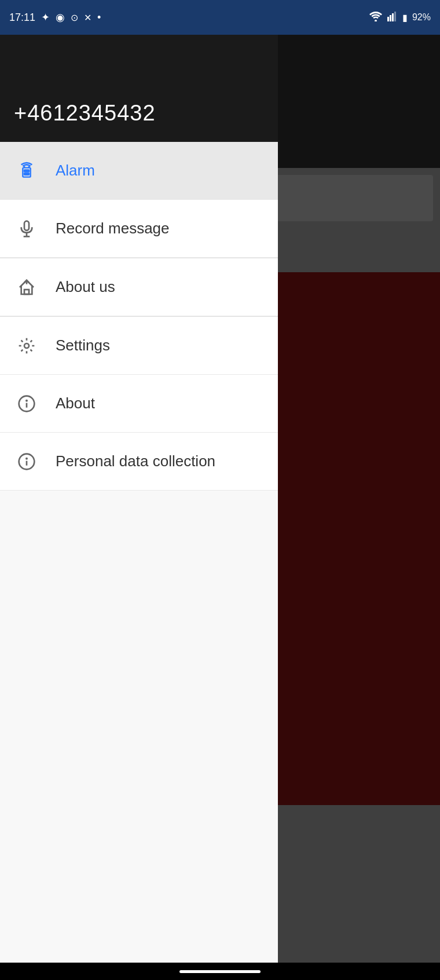  What do you see at coordinates (74, 17) in the screenshot?
I see `instagram-icon: ⊙` at bounding box center [74, 17].